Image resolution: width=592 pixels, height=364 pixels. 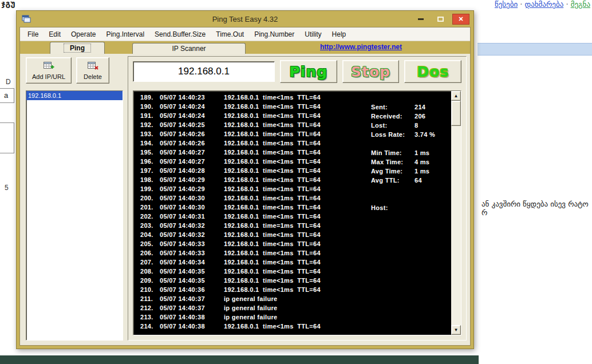 I want to click on maximize-icon, so click(x=441, y=19).